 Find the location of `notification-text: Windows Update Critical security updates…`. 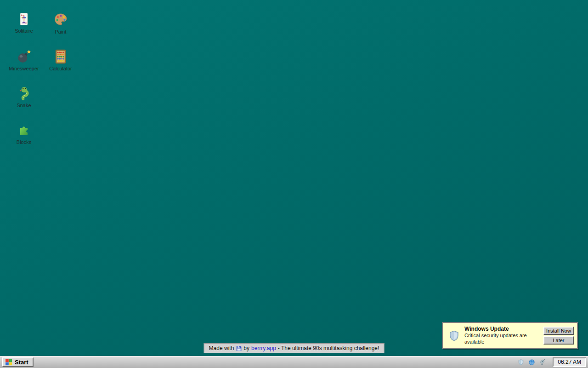

notification-text: Windows Update Critical security updates… is located at coordinates (502, 336).